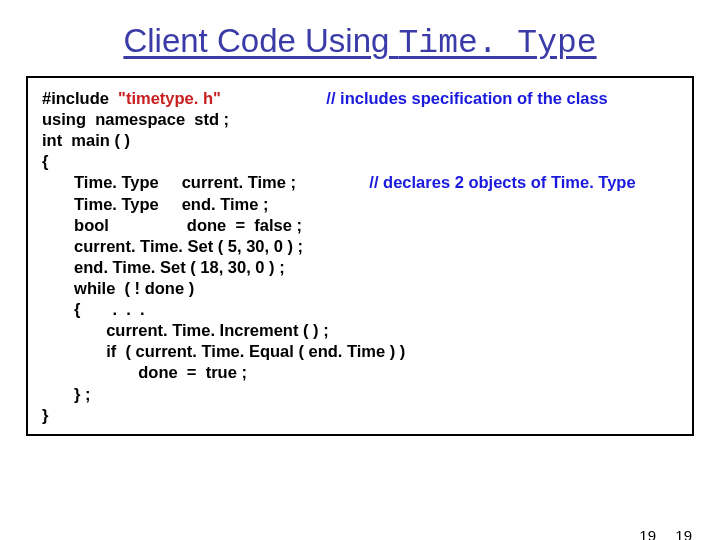 The width and height of the screenshot is (720, 540). I want to click on code-line-14: done = true ;, so click(360, 372).